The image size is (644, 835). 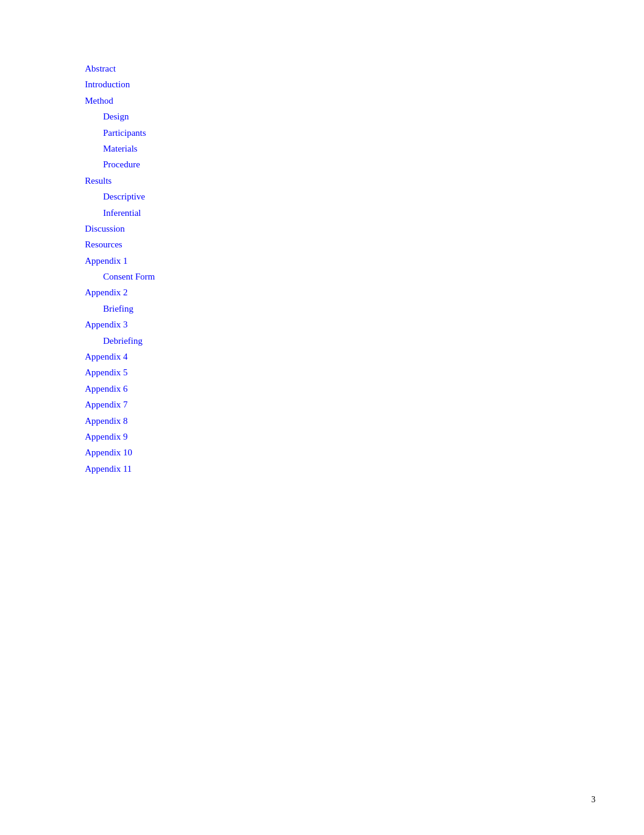 I want to click on toc-item: Procedure, so click(x=364, y=164).